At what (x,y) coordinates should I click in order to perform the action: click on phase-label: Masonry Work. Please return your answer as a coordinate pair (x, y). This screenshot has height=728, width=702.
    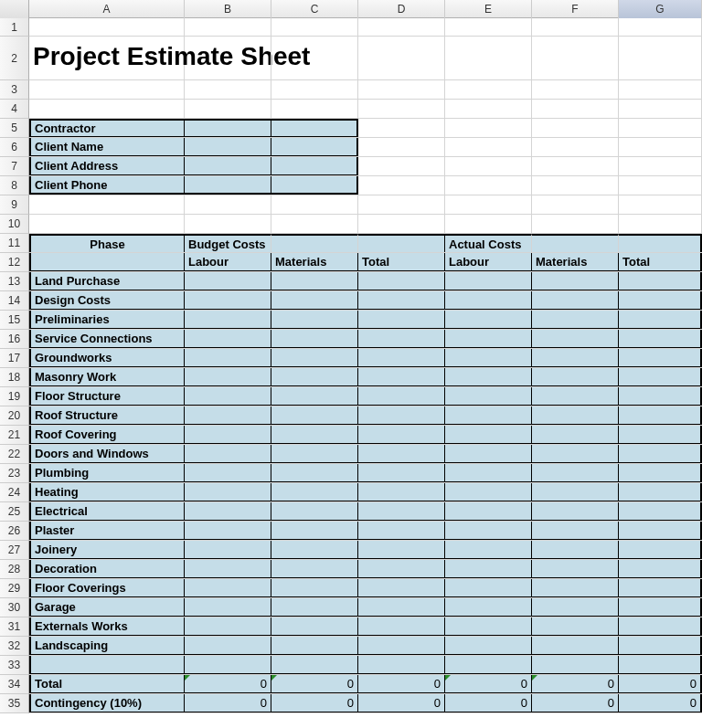
    Looking at the image, I should click on (107, 377).